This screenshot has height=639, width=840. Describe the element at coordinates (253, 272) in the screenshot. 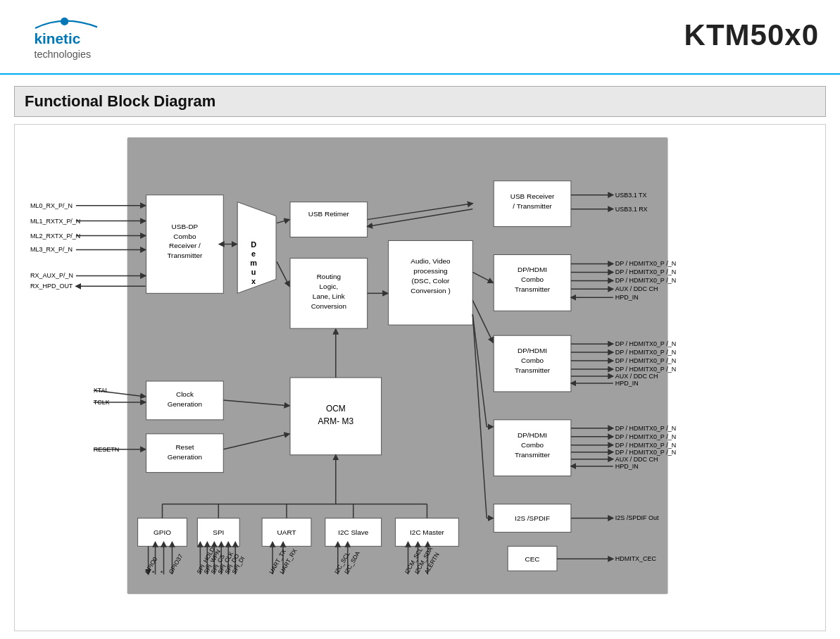

I see `svg-text: u` at that location.